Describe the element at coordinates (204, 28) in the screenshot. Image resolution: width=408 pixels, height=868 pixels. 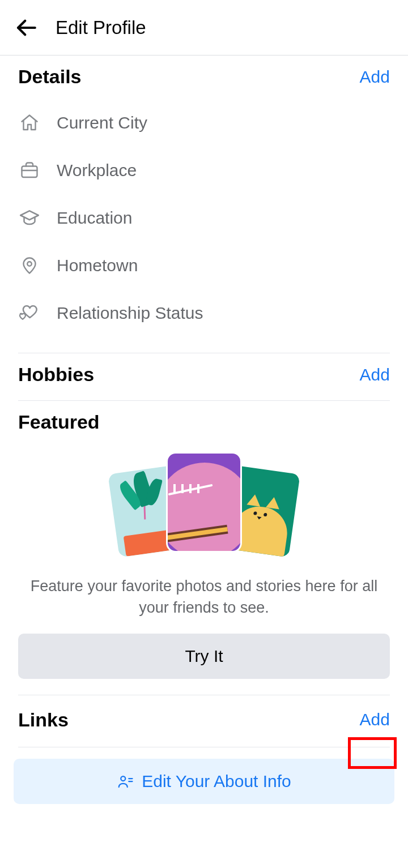
I see `top-bar: Edit Profile` at that location.